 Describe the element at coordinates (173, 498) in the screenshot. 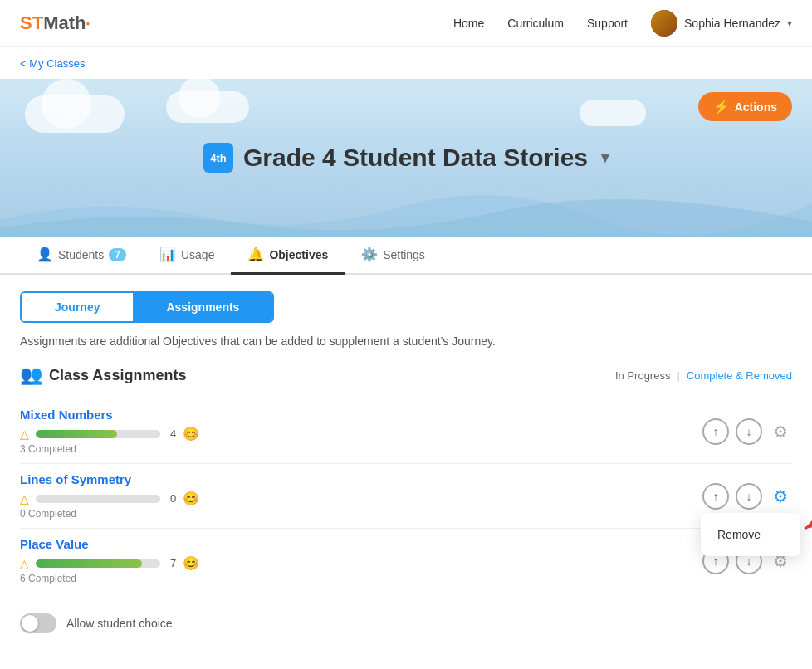

I see `student-count-2: 0` at that location.